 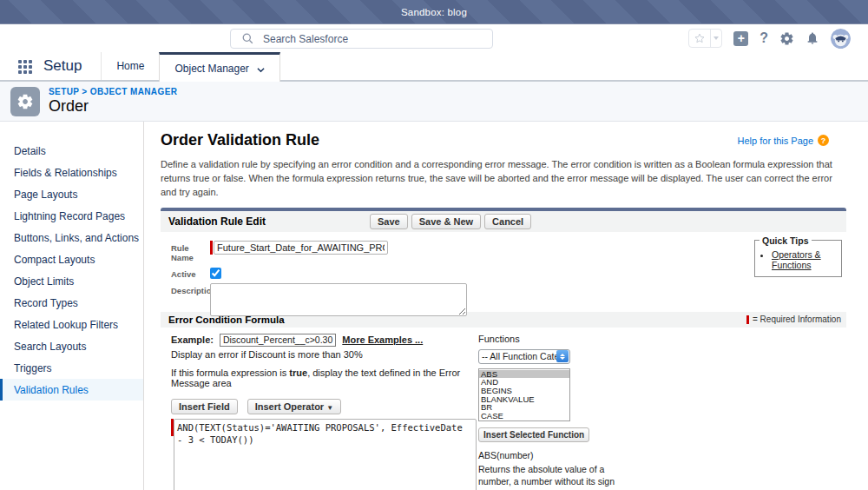 What do you see at coordinates (248, 38) in the screenshot?
I see `search-icon` at bounding box center [248, 38].